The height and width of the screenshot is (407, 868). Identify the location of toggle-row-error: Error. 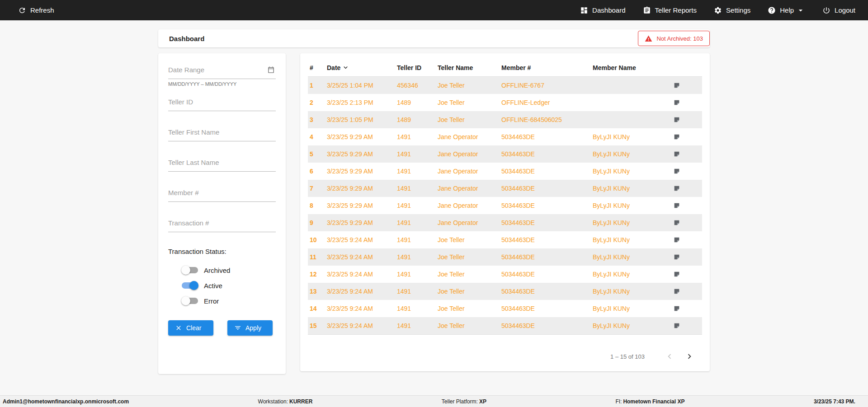
(222, 301).